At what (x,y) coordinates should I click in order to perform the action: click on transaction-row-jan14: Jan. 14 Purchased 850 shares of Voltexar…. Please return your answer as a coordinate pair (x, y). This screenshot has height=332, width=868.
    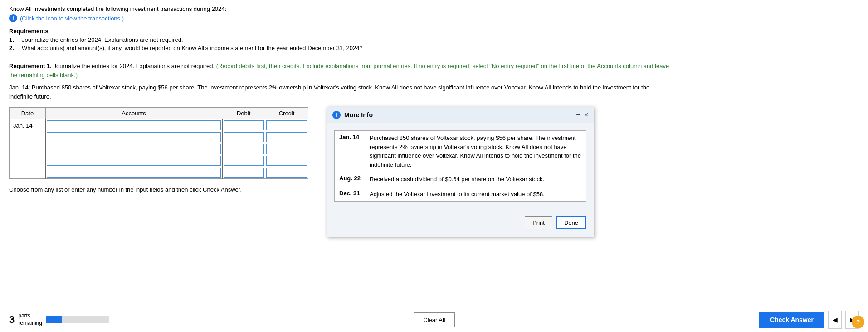
    Looking at the image, I should click on (461, 152).